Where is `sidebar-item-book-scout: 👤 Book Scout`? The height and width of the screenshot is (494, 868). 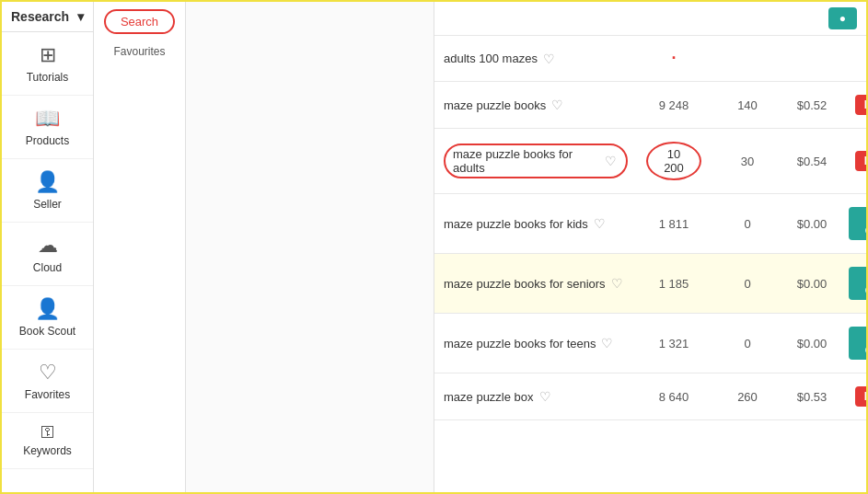 sidebar-item-book-scout: 👤 Book Scout is located at coordinates (48, 318).